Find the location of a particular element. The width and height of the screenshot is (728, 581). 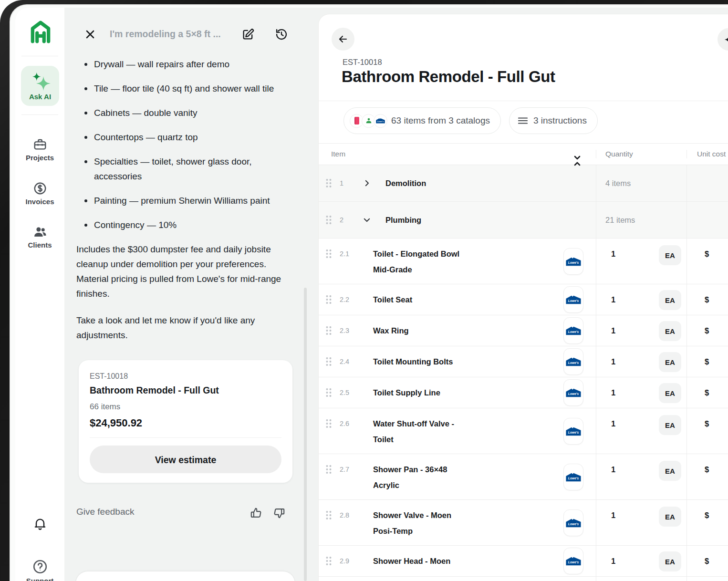

item-name: Toilet - Elongated Bowl Mid-Grade is located at coordinates (416, 262).